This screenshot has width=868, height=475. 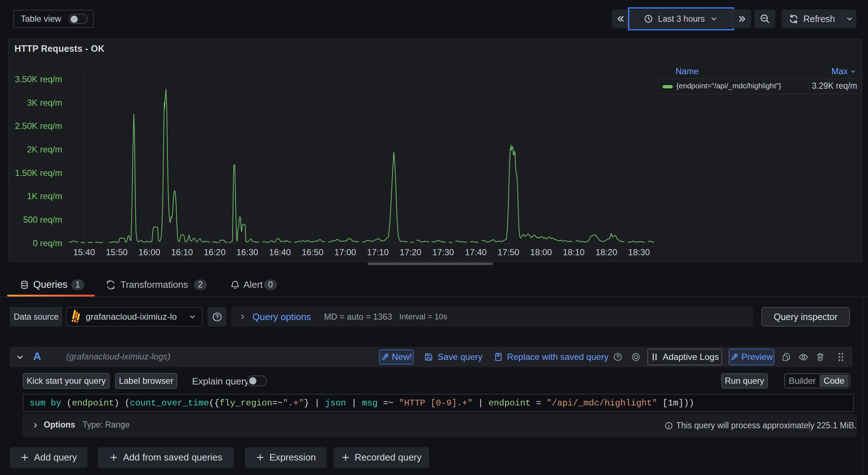 I want to click on svg-text: 2.50K req/m, so click(x=38, y=126).